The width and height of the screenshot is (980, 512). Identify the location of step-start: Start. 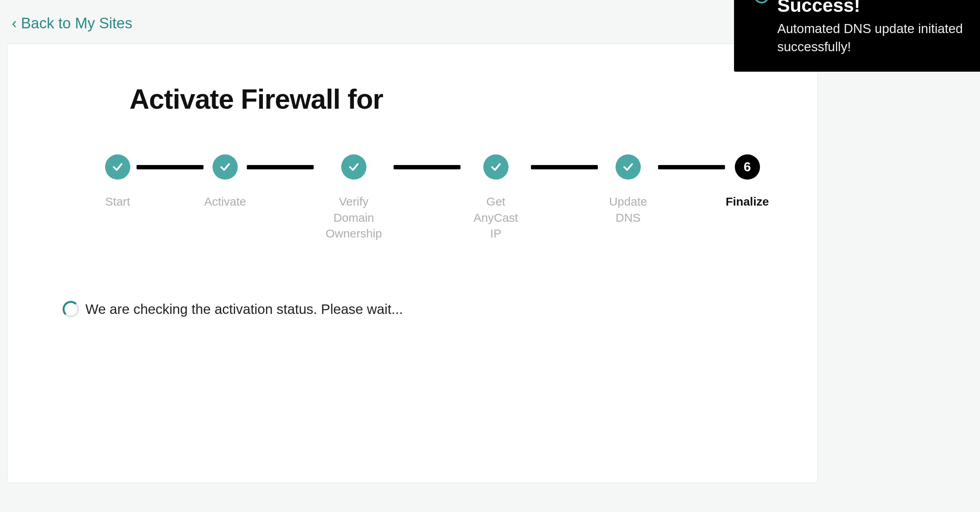
(118, 182).